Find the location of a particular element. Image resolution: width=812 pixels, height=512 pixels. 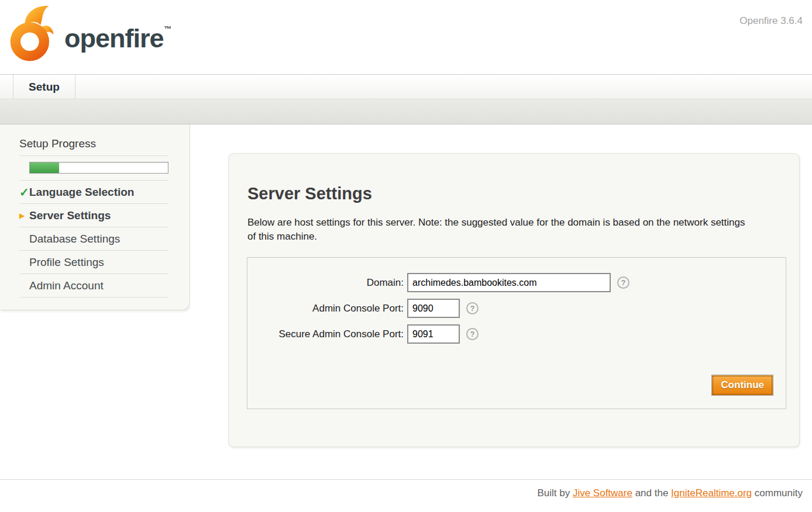

jive-software-link: Jive Software is located at coordinates (603, 493).